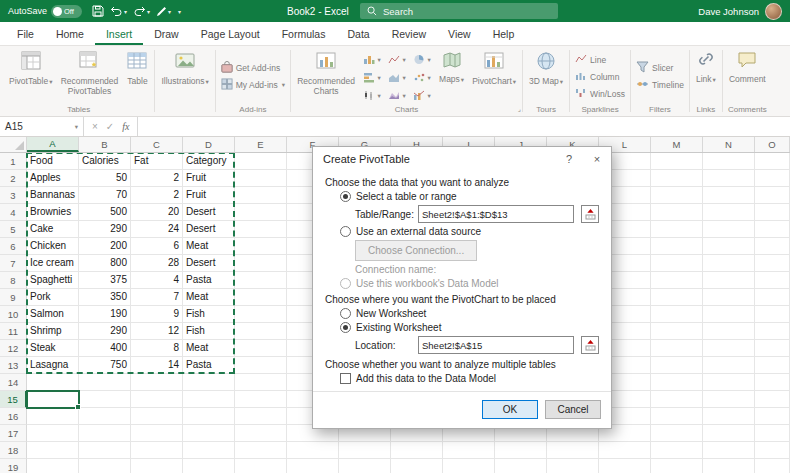  I want to click on name-box: A15 ▾, so click(42, 126).